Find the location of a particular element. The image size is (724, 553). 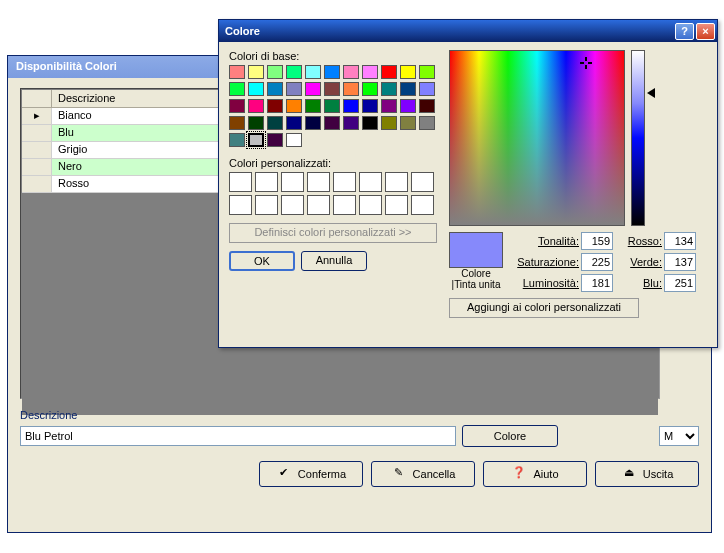

cancella-button: ✎Cancella is located at coordinates (423, 474).